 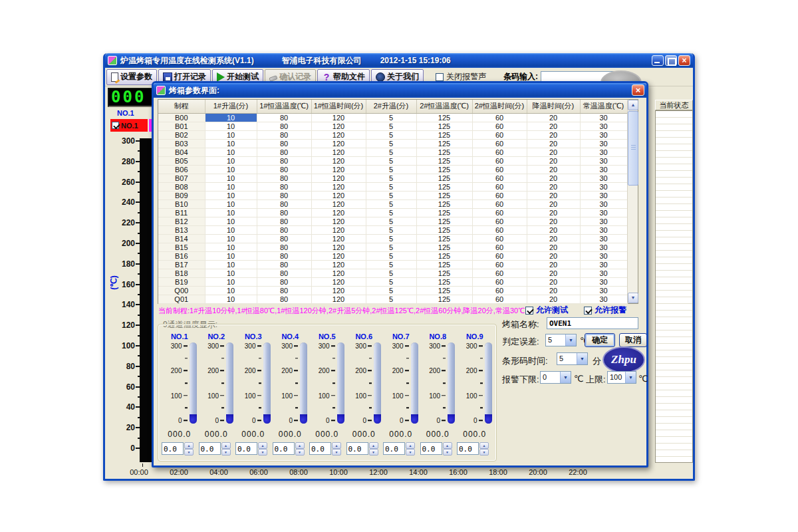 I want to click on allow-alarm-checkbox-box, so click(x=588, y=311).